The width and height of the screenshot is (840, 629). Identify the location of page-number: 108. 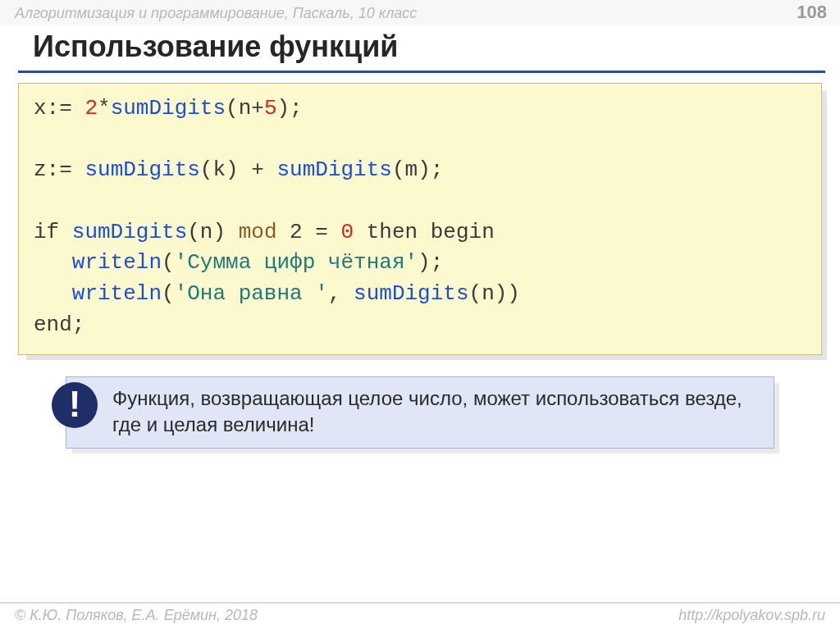
(812, 12).